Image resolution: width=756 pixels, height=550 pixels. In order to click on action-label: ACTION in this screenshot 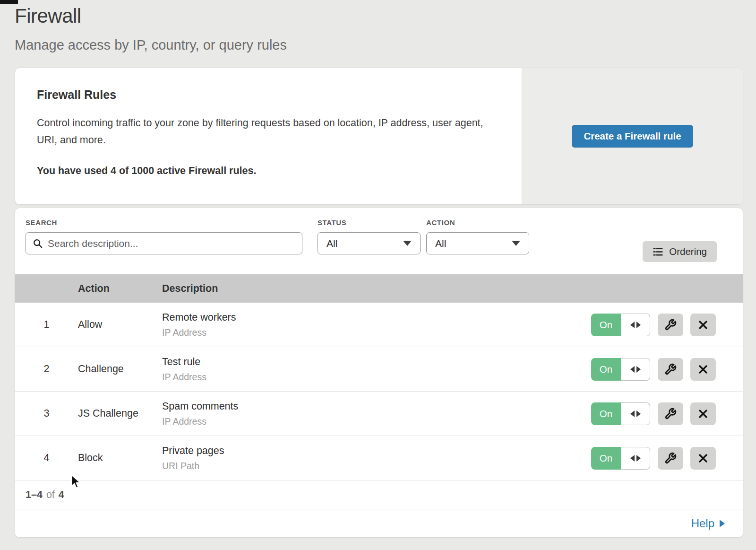, I will do `click(478, 222)`.